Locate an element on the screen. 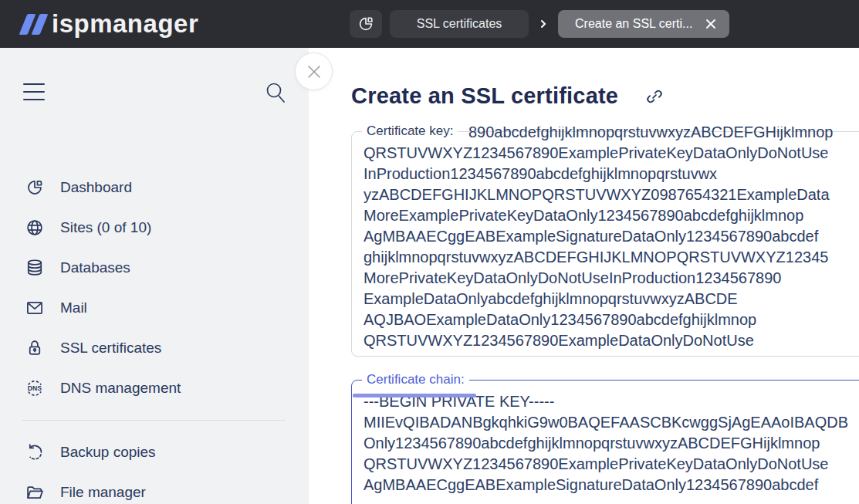 Image resolution: width=859 pixels, height=504 pixels. sidebar-item-dashboard: Dashboard is located at coordinates (143, 188).